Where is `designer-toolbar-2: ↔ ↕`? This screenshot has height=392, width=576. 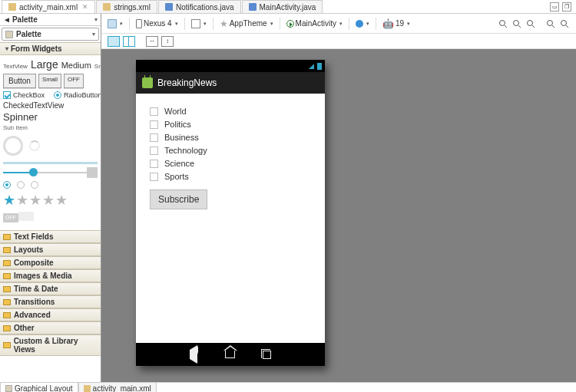 designer-toolbar-2: ↔ ↕ is located at coordinates (339, 41).